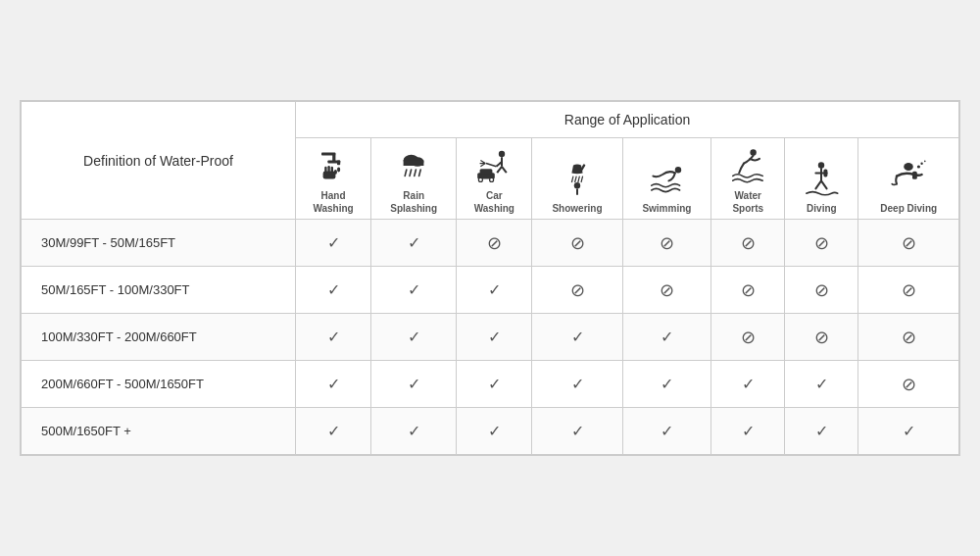 Image resolution: width=980 pixels, height=556 pixels. What do you see at coordinates (909, 178) in the screenshot?
I see `col-deep-diving: Deep Diving` at bounding box center [909, 178].